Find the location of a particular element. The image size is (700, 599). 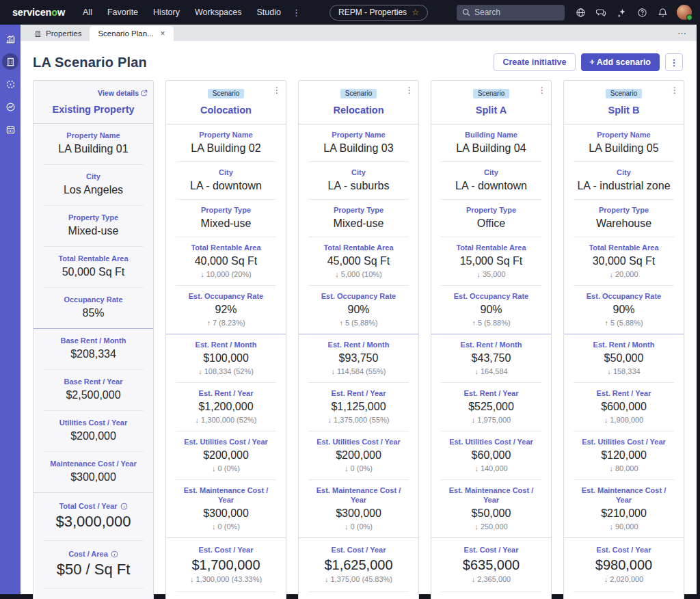

context-pill: REPM - Properties ☆ is located at coordinates (379, 12).